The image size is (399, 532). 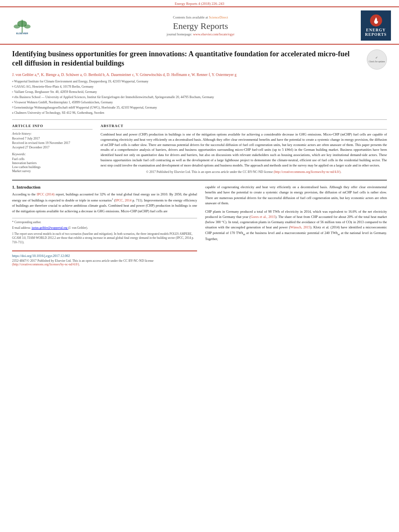 What do you see at coordinates (45, 194) in the screenshot?
I see `ipcc-link-1: IPCC (2014)` at bounding box center [45, 194].